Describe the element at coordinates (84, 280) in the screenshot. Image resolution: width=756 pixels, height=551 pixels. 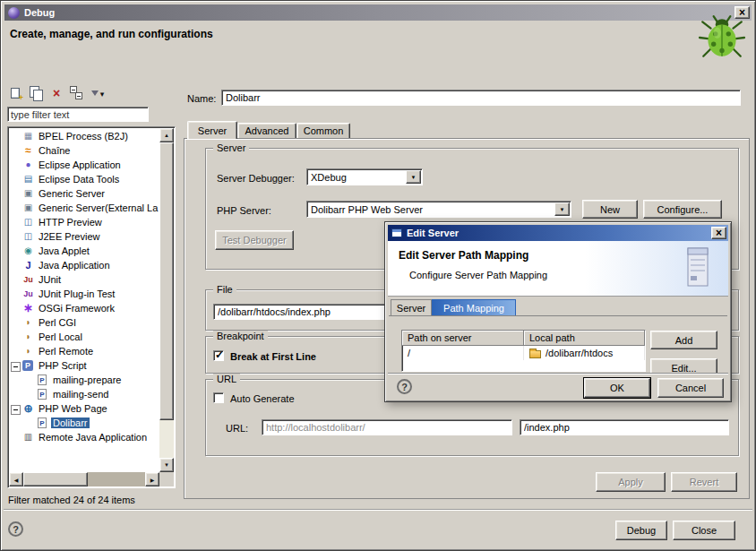
I see `tree-item-junit: JUnit` at that location.